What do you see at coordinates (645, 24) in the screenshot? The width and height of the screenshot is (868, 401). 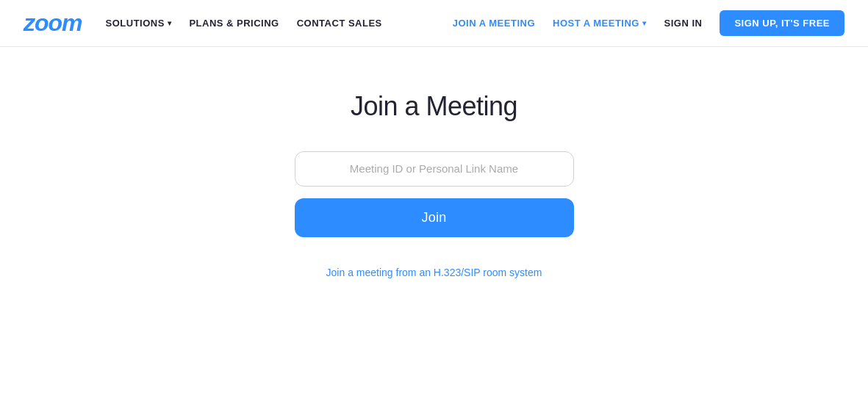 I see `host-chevron-icon: ▾` at bounding box center [645, 24].